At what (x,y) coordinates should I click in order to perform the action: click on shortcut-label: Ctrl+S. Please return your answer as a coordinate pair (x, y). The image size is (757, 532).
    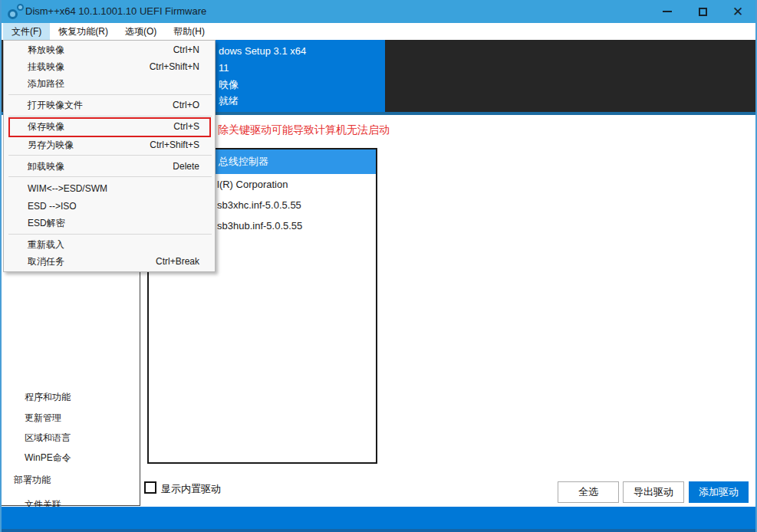
    Looking at the image, I should click on (186, 126).